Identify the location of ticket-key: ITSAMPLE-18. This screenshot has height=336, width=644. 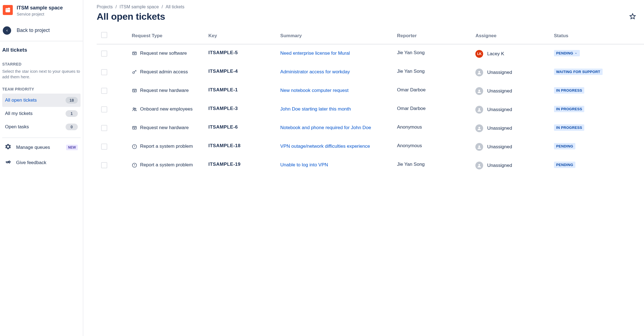
(241, 147).